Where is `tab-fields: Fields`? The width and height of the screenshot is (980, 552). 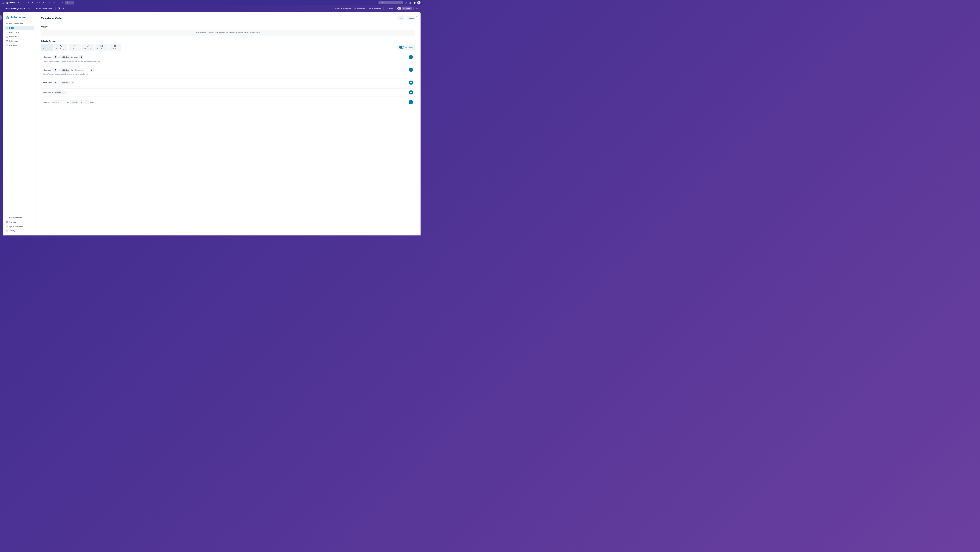
tab-fields: Fields is located at coordinates (115, 47).